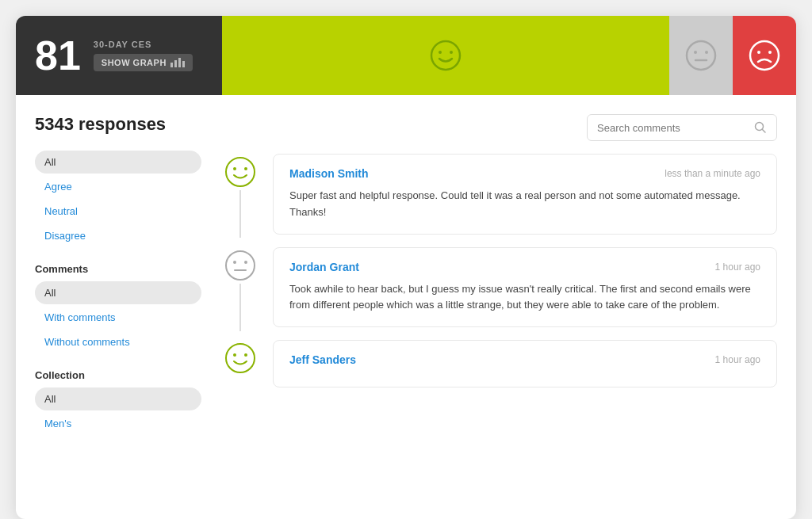 The width and height of the screenshot is (812, 519). Describe the element at coordinates (118, 293) in the screenshot. I see `filter-all-comments: All` at that location.